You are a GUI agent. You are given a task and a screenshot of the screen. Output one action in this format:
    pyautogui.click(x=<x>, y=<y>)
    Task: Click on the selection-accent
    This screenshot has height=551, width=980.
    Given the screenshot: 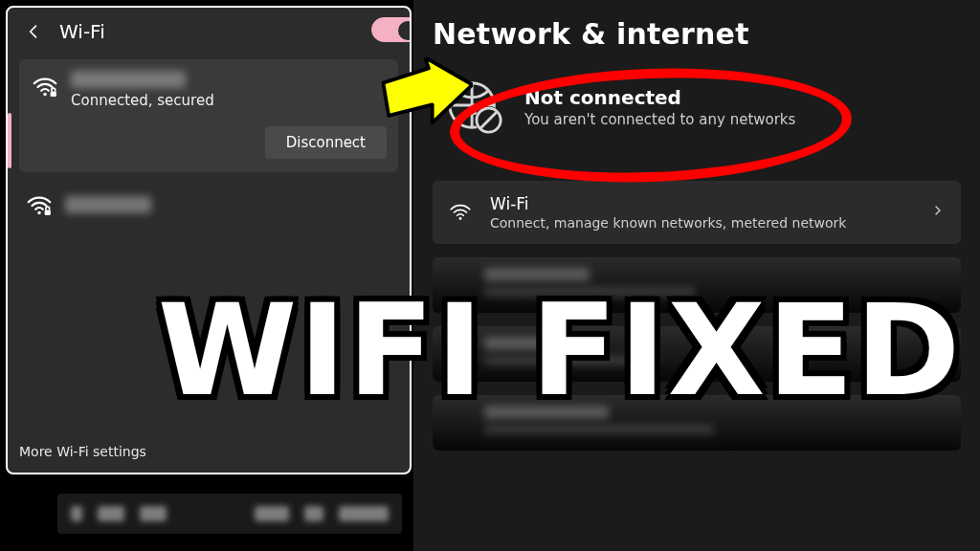 What is the action you would take?
    pyautogui.click(x=10, y=141)
    